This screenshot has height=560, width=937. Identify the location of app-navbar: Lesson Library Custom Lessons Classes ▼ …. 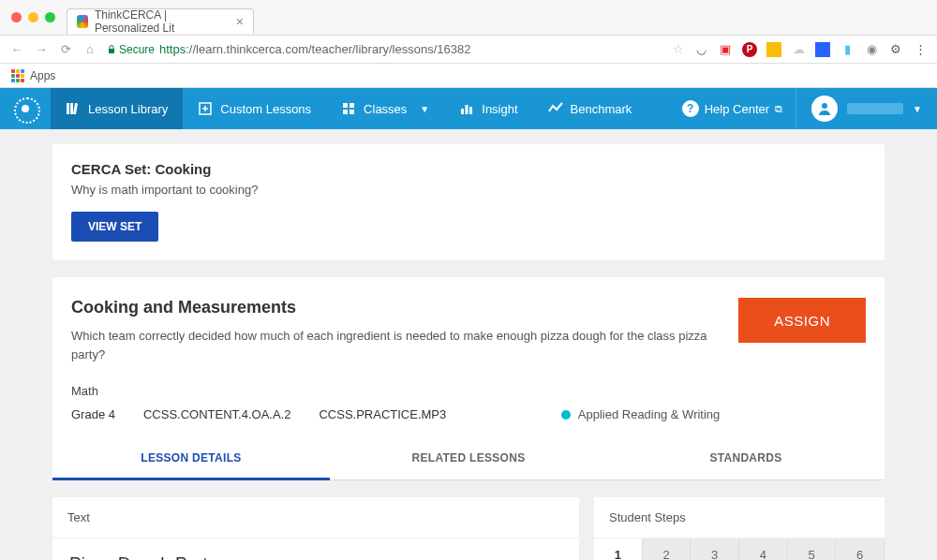
(468, 109).